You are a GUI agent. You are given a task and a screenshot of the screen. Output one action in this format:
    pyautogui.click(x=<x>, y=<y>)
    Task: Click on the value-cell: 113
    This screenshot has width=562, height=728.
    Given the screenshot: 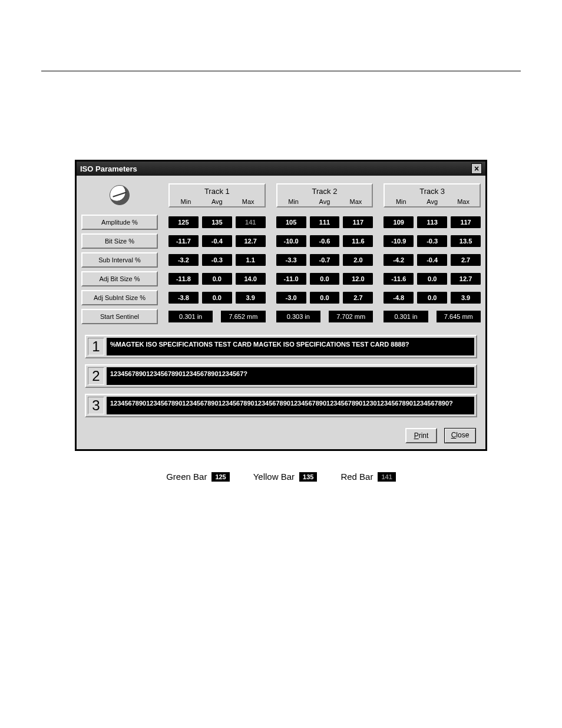 What is the action you would take?
    pyautogui.click(x=432, y=222)
    